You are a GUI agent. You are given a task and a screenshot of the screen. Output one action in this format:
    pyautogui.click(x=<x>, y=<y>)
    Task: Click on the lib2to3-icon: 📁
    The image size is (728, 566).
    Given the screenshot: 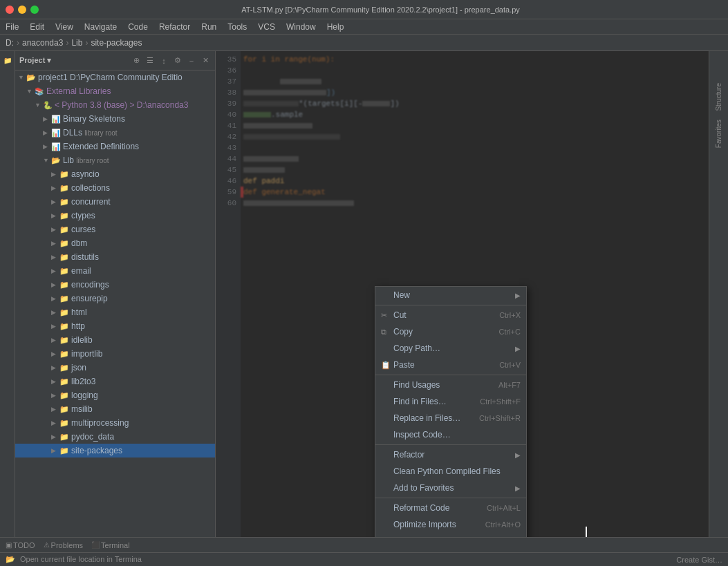 What is the action you would take?
    pyautogui.click(x=64, y=381)
    